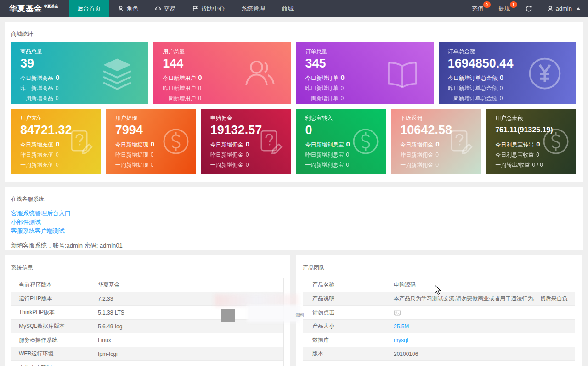 The image size is (588, 366). I want to click on nav-item-5: 商城, so click(288, 8).